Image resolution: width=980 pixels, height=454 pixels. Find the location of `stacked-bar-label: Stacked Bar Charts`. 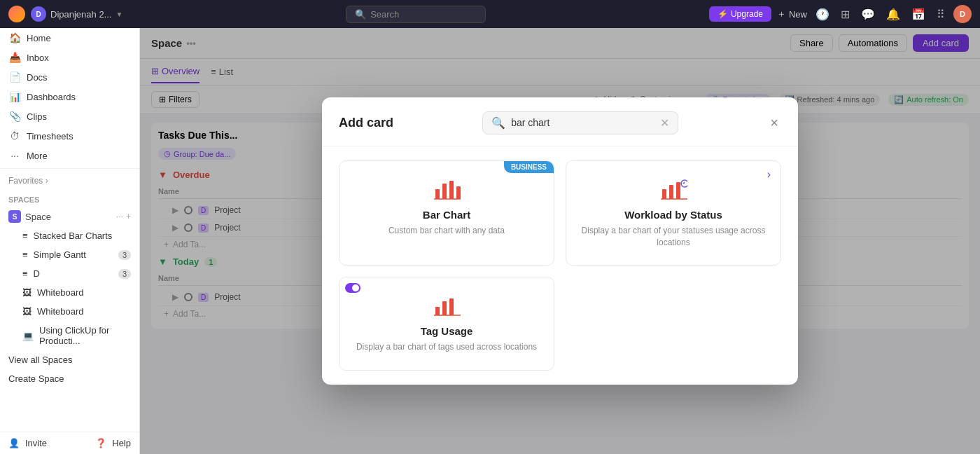

stacked-bar-label: Stacked Bar Charts is located at coordinates (73, 235).